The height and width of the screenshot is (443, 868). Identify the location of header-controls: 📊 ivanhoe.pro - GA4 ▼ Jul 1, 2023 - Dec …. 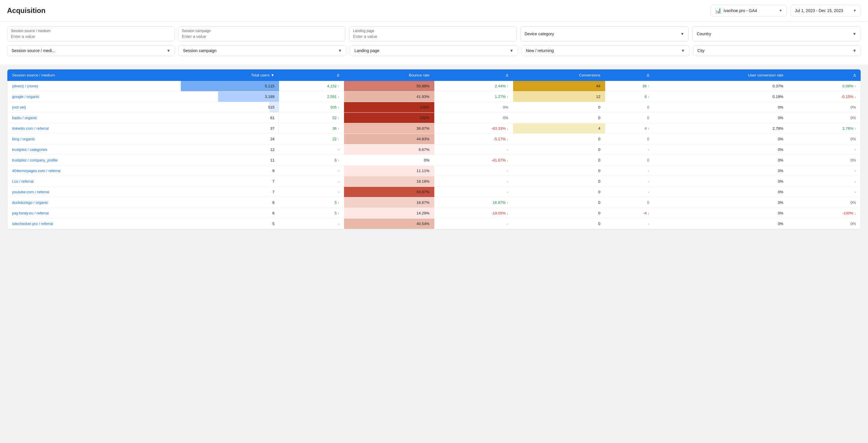
(786, 11).